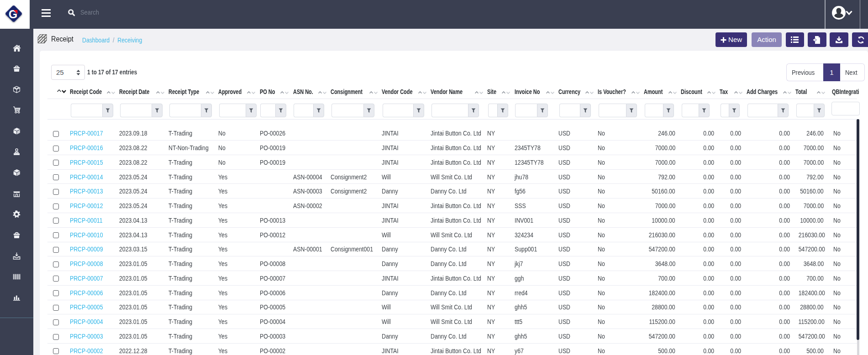 This screenshot has height=355, width=868. What do you see at coordinates (13, 14) in the screenshot?
I see `svg-text: G` at bounding box center [13, 14].